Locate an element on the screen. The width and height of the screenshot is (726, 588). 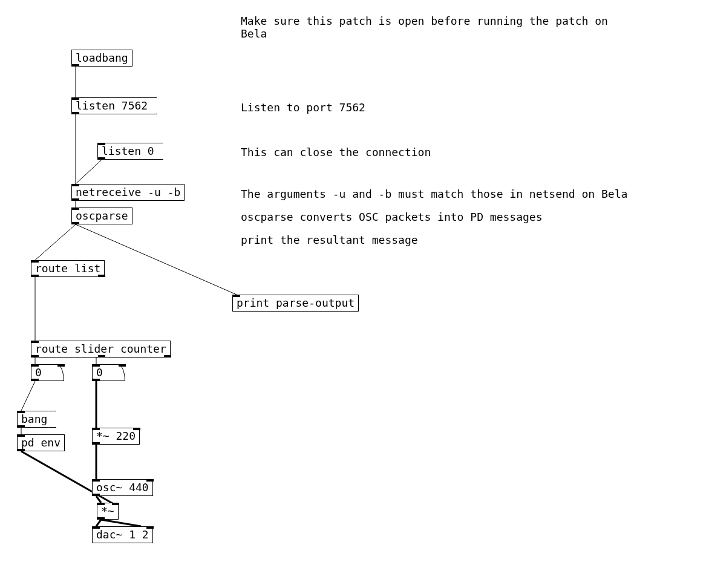
object-oscparse: oscparse is located at coordinates (102, 216).